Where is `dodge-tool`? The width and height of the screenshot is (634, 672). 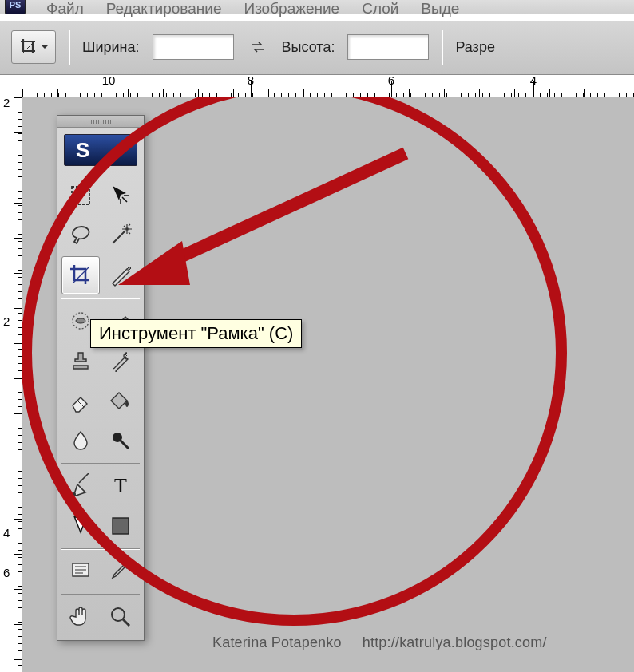 dodge-tool is located at coordinates (121, 441).